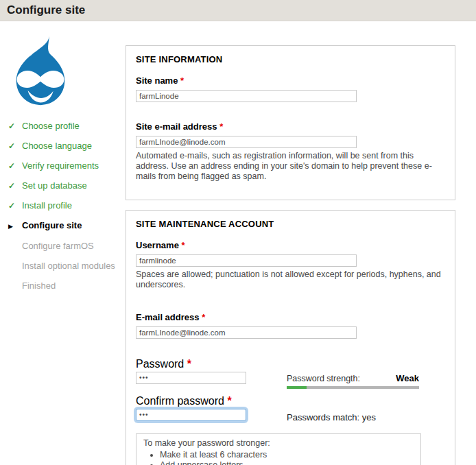 Image resolution: width=476 pixels, height=465 pixels. Describe the element at coordinates (163, 363) in the screenshot. I see `password-label: Password *` at that location.